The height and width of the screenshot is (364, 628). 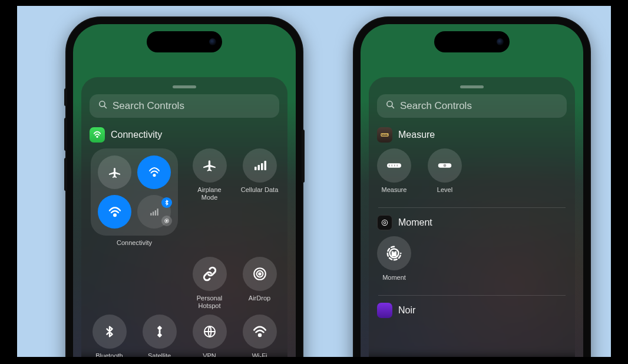 I want to click on control-label: Wi-Fi, so click(x=260, y=355).